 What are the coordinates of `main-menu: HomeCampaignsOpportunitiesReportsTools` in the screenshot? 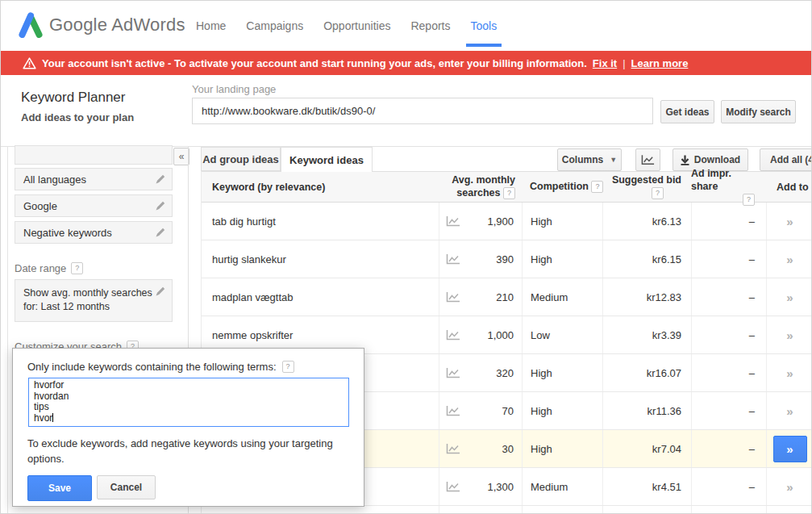 It's located at (347, 26).